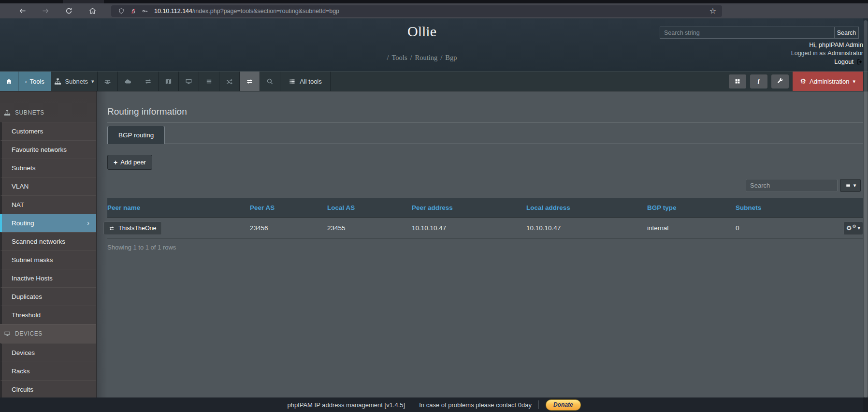 This screenshot has height=412, width=868. What do you see at coordinates (9, 81) in the screenshot?
I see `nav-home-button` at bounding box center [9, 81].